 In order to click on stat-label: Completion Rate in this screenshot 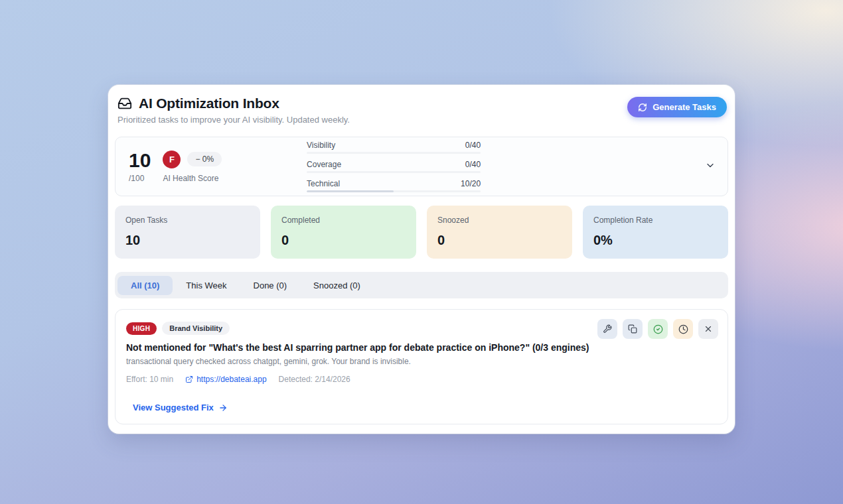, I will do `click(656, 220)`.